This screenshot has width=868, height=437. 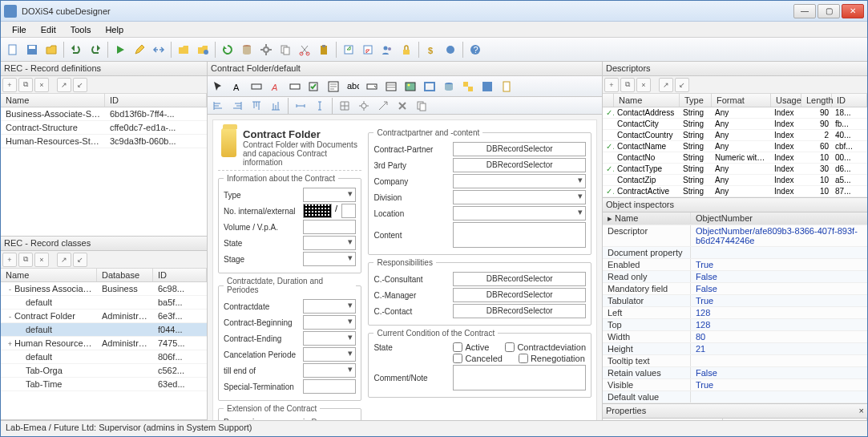 I want to click on ft-list-icon, so click(x=391, y=87).